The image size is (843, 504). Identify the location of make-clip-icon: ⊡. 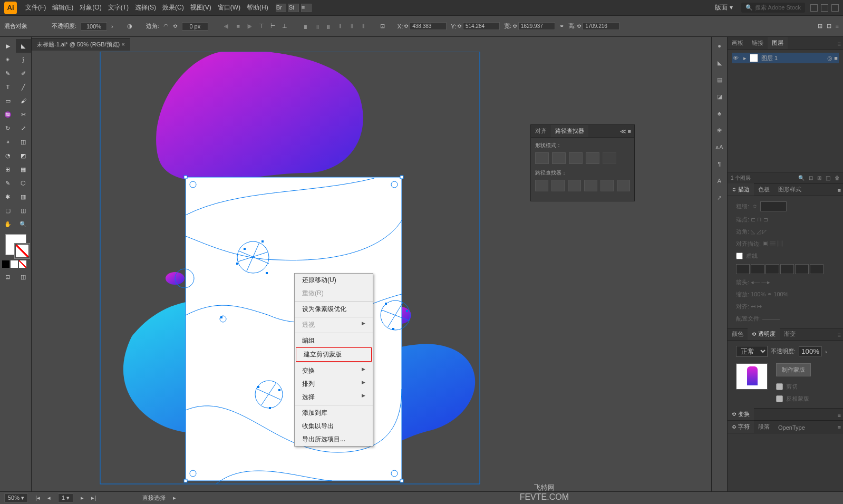
(811, 178).